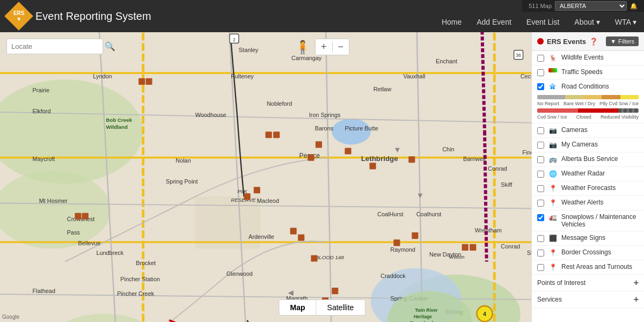  What do you see at coordinates (541, 160) in the screenshot?
I see `bus-checkbox` at bounding box center [541, 160].